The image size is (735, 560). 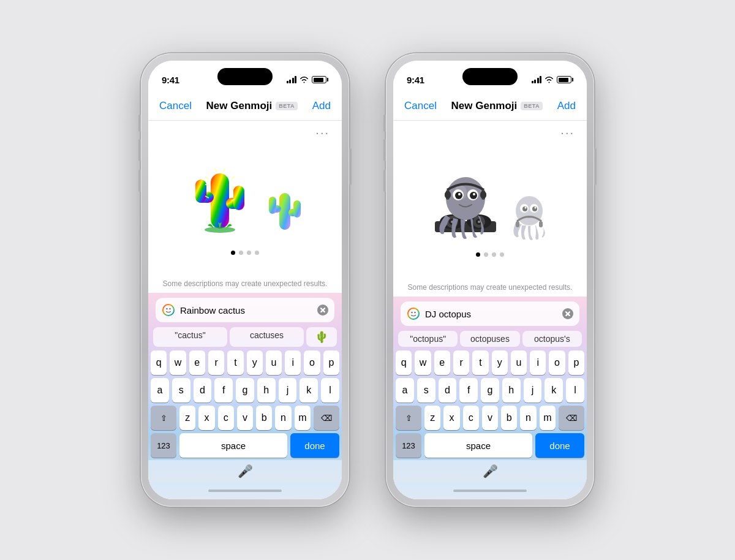 What do you see at coordinates (557, 363) in the screenshot?
I see `key2-o: o` at bounding box center [557, 363].